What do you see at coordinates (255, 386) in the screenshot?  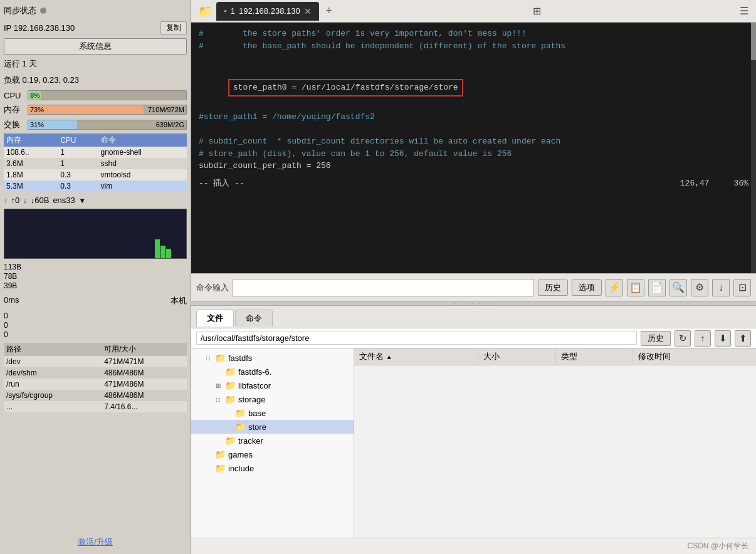 I see `tree-label: libfastcor` at bounding box center [255, 386].